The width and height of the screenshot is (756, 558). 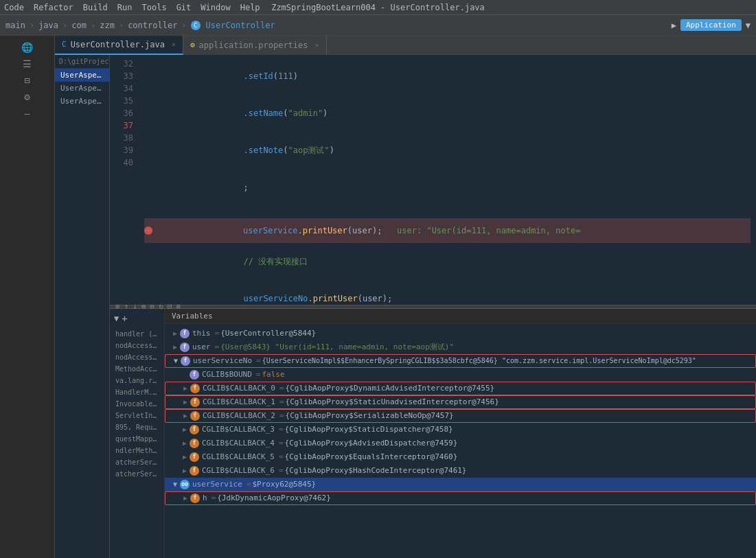 I want to click on tab-close-properties: ✕, so click(x=317, y=45).